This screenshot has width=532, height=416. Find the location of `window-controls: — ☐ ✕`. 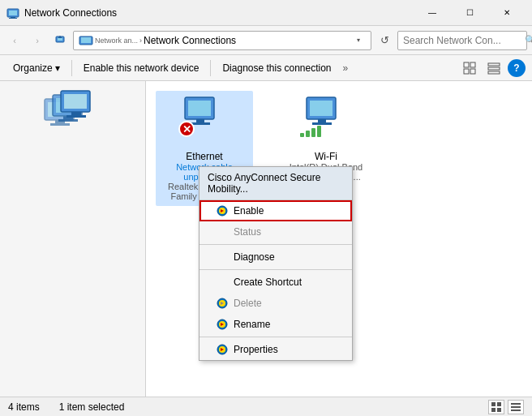

window-controls: — ☐ ✕ is located at coordinates (470, 13).